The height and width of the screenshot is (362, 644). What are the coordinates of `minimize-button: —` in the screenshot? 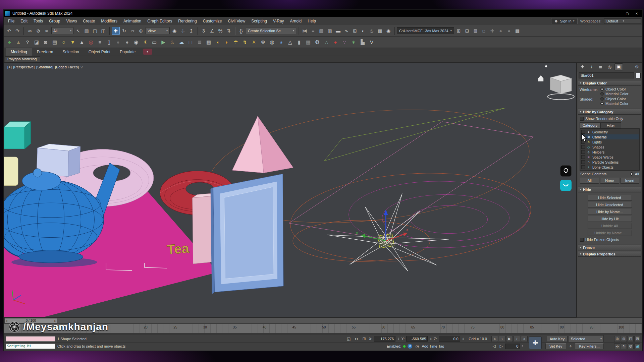 It's located at (618, 13).